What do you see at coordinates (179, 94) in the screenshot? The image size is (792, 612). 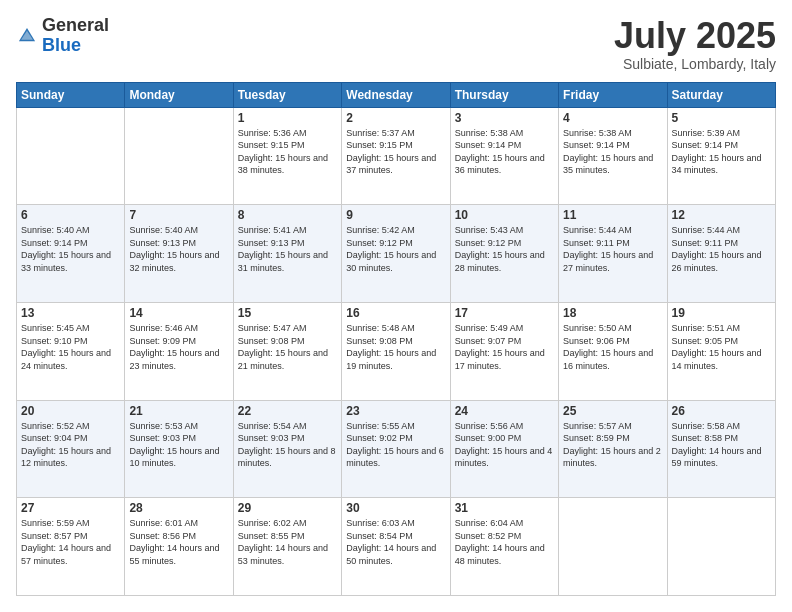 I see `calendar-day-header: Monday` at bounding box center [179, 94].